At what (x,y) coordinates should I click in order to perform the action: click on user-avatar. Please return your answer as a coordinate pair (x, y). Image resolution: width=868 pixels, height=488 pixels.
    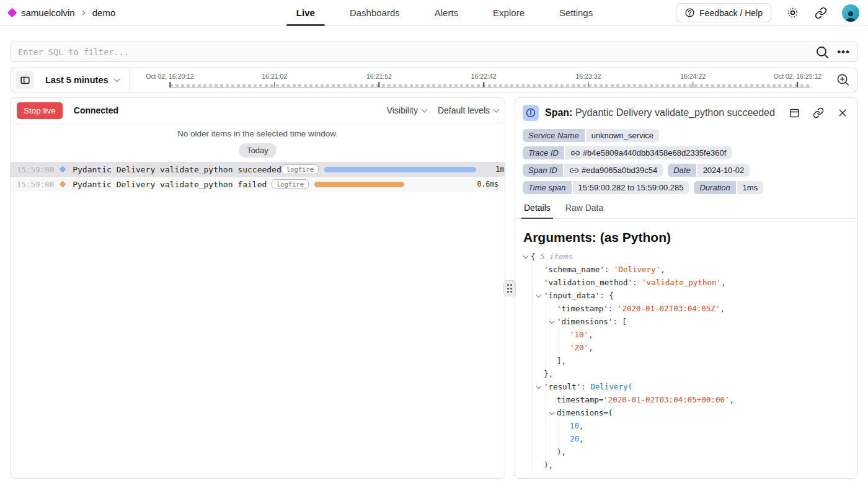
    Looking at the image, I should click on (851, 13).